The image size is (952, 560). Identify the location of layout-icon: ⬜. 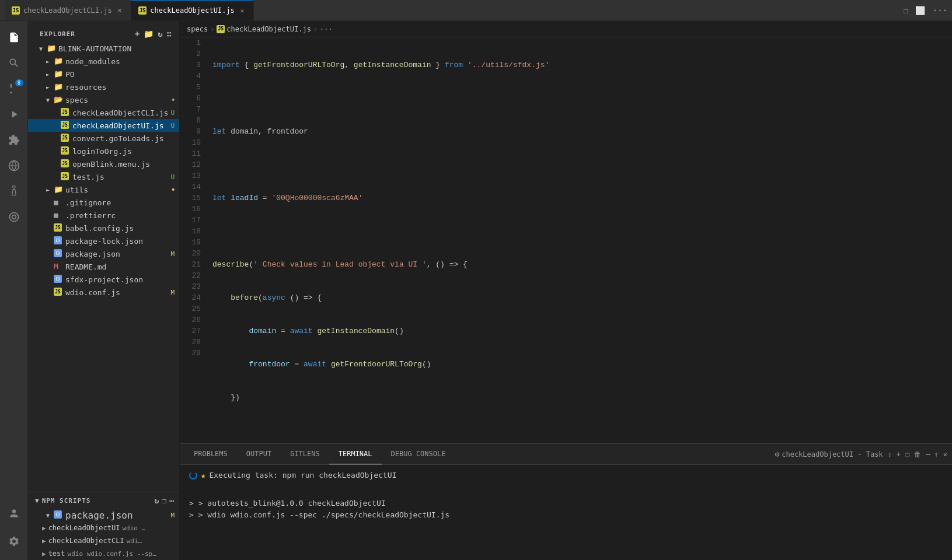
(920, 10).